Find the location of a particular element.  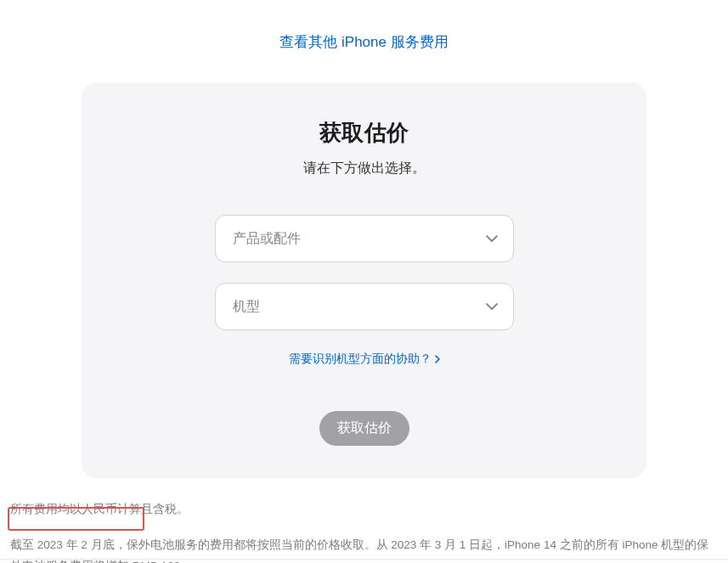

identify-model-help-link: 需要识别机型方面的协助？ is located at coordinates (364, 359).